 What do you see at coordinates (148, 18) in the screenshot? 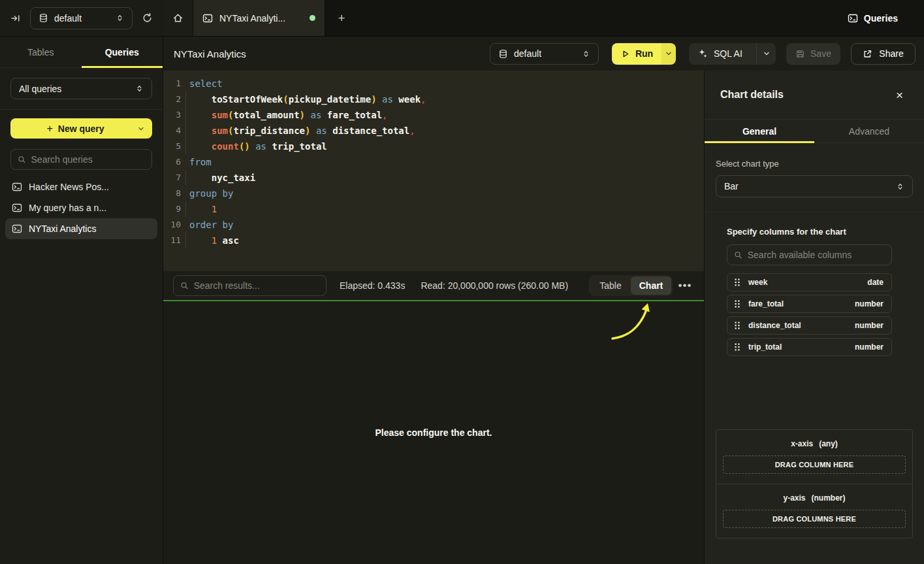
I see `refresh-icon` at bounding box center [148, 18].